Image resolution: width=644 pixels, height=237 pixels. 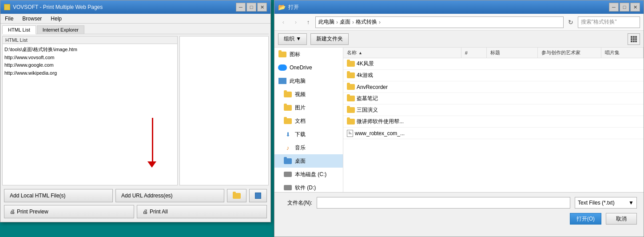 I want to click on menu-file: File, so click(x=9, y=19).